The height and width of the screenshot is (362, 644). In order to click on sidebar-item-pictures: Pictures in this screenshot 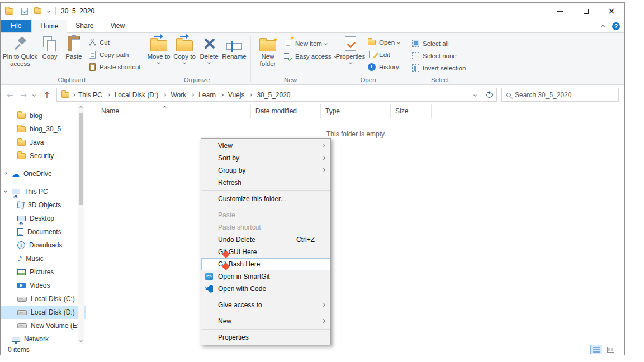, I will do `click(43, 272)`.